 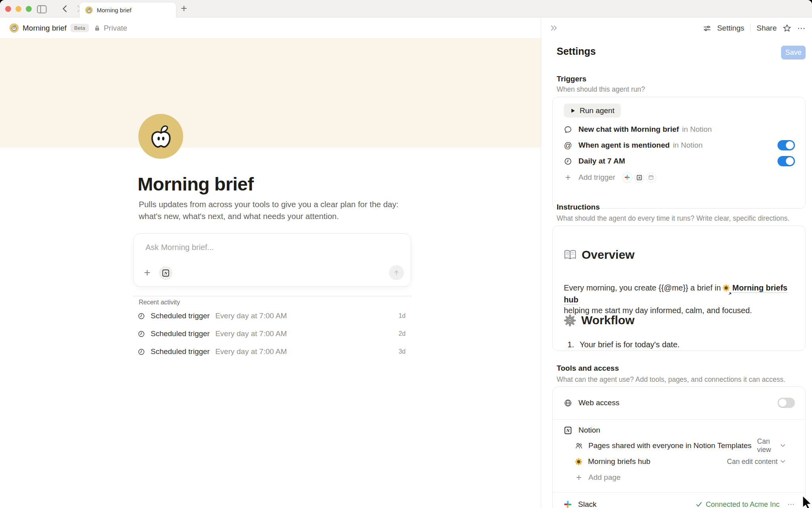 I want to click on page-title: Morning brief, so click(x=44, y=28).